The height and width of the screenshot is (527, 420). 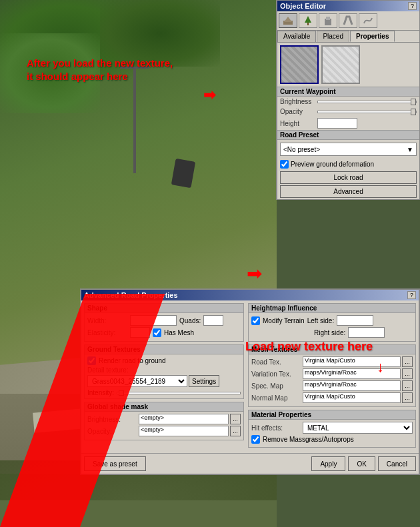 What do you see at coordinates (364, 464) in the screenshot?
I see `footer-action-buttons: Apply OK Cancel` at bounding box center [364, 464].